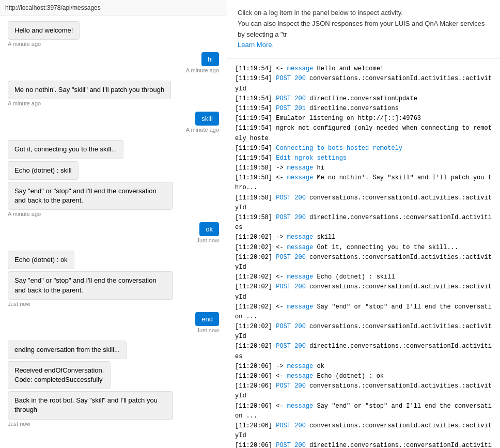 The height and width of the screenshot is (448, 500). I want to click on log-line: [11:19:54] <- message Hello and welcome!, so click(364, 69).